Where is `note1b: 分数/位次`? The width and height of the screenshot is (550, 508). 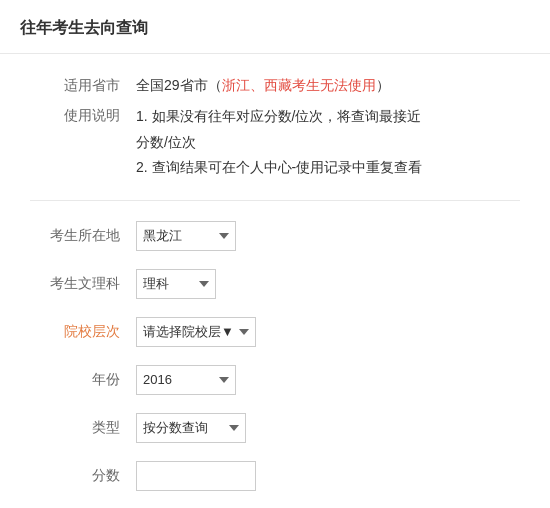 note1b: 分数/位次 is located at coordinates (279, 142).